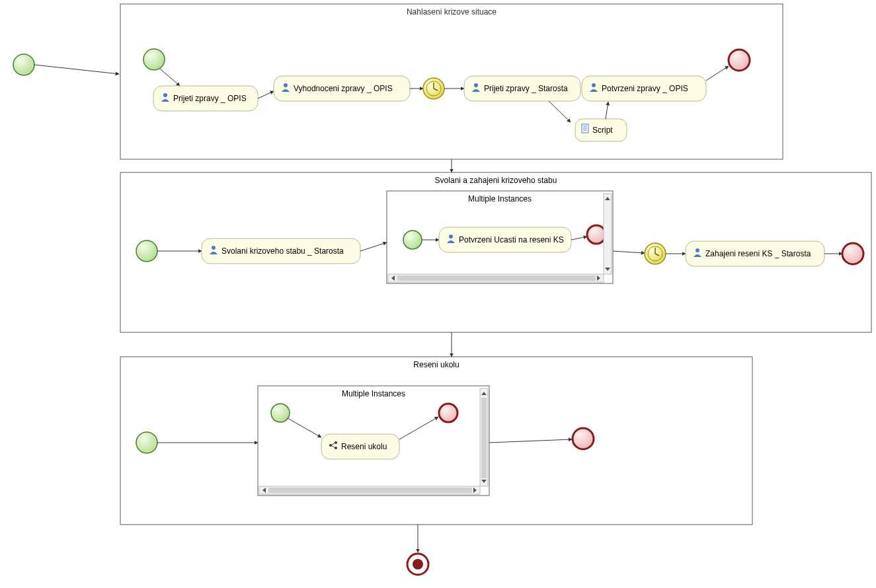 This screenshot has width=876, height=588. I want to click on task-label: Potvrzeni Ucasti na reseni KS, so click(512, 240).